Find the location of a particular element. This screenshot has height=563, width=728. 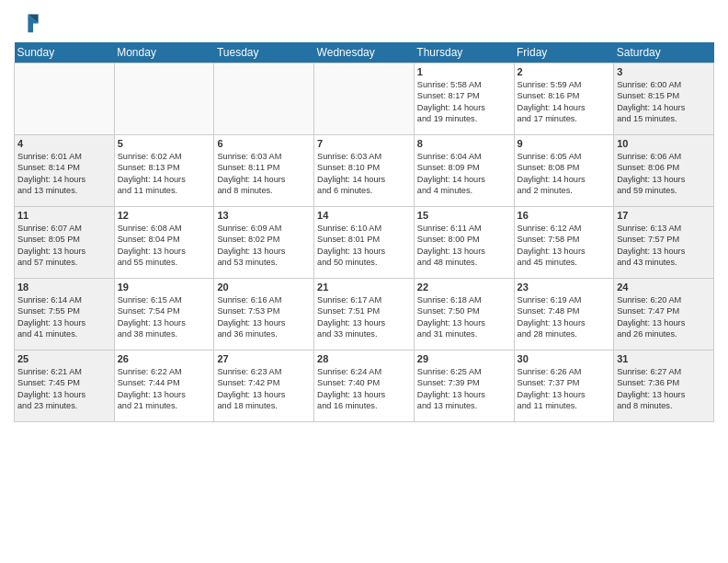

cell-info: Sunrise: 6:14 AM Sunset: 7:55 PM Dayligh… is located at coordinates (64, 317).